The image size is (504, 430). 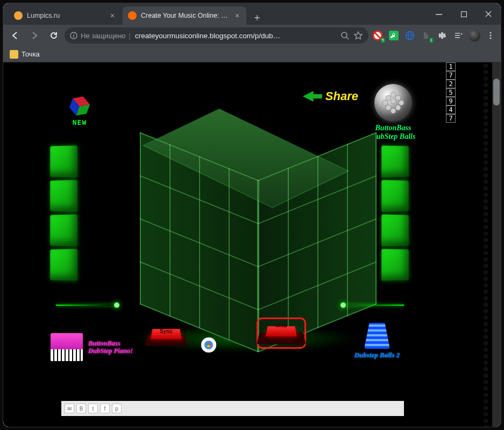 What do you see at coordinates (451, 93) in the screenshot?
I see `visit-counter: 1 7 2 5 9 4 7` at bounding box center [451, 93].